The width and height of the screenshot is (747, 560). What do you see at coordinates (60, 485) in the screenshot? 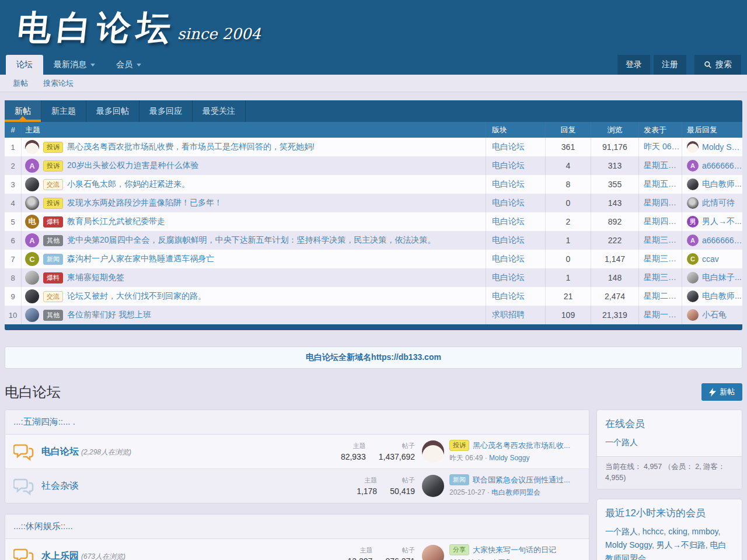
I see `forum-title: 社会杂谈` at bounding box center [60, 485].